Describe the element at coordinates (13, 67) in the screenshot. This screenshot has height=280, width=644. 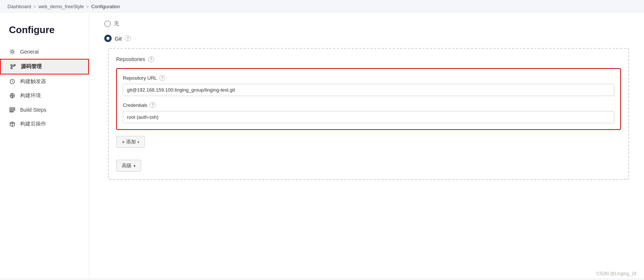
I see `branch-icon` at that location.